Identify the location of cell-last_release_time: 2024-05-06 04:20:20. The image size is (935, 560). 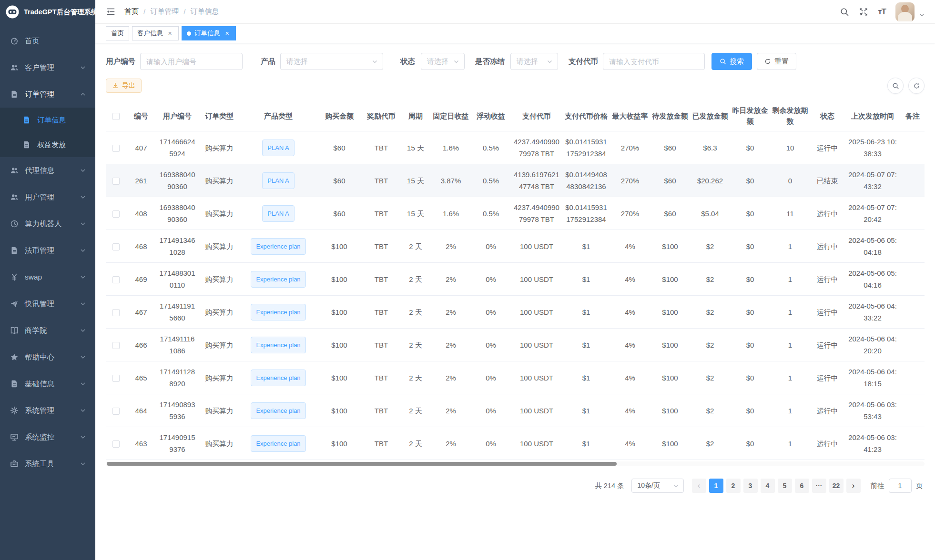
(873, 345).